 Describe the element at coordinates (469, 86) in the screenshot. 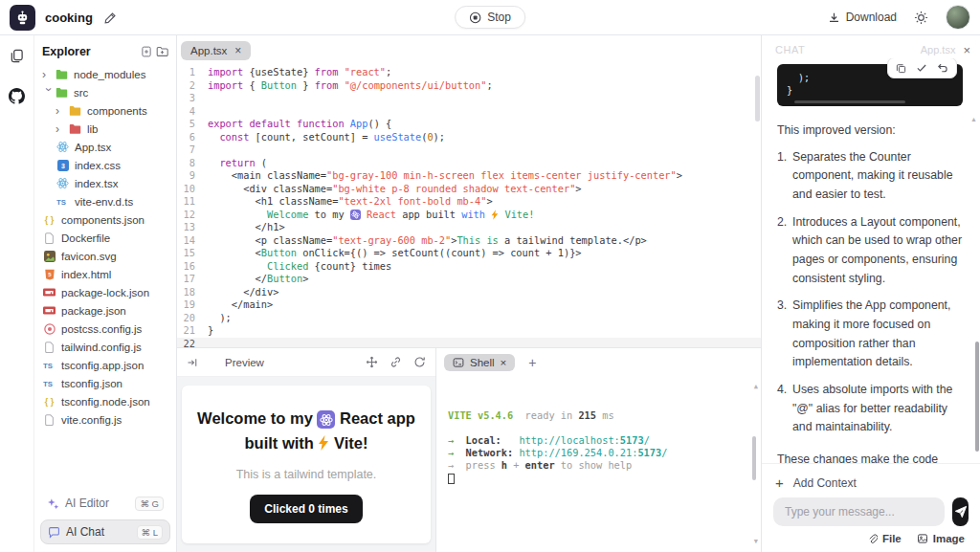

I see `code-line-2: 2import { Button } from "@/components/ui…` at that location.